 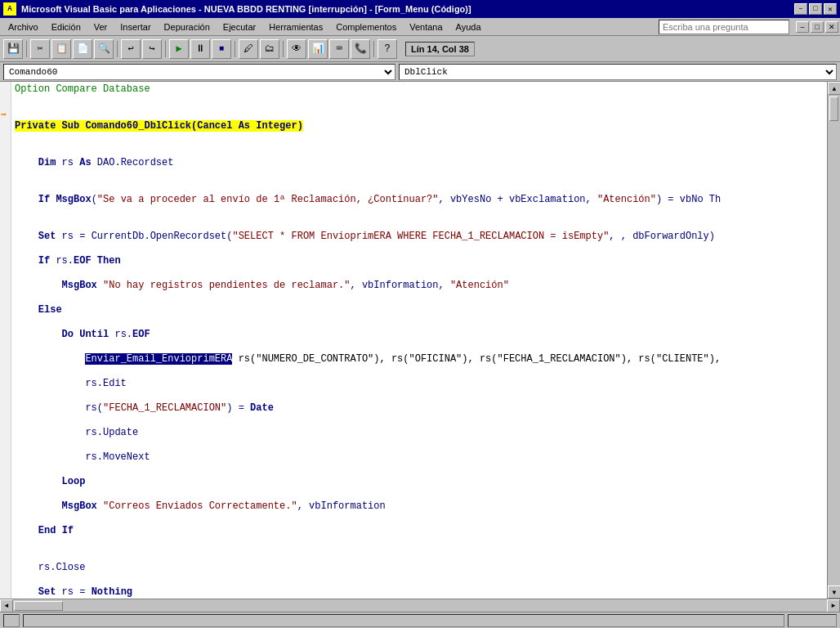 I want to click on minimize-button: –, so click(x=801, y=9).